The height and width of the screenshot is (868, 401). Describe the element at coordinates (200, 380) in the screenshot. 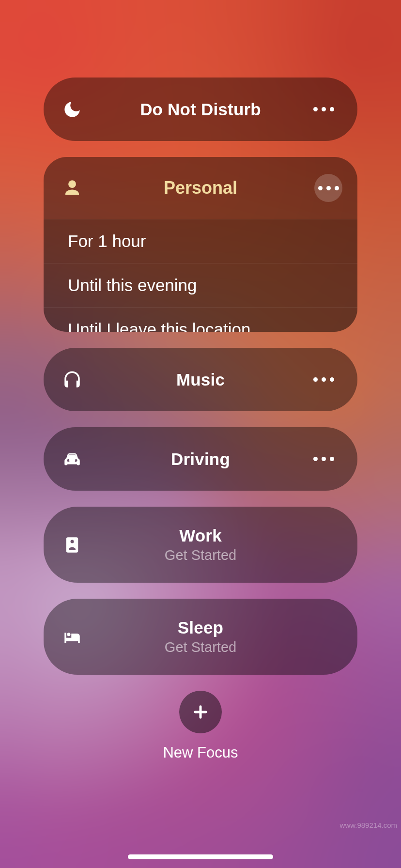

I see `focus-label: Music` at that location.